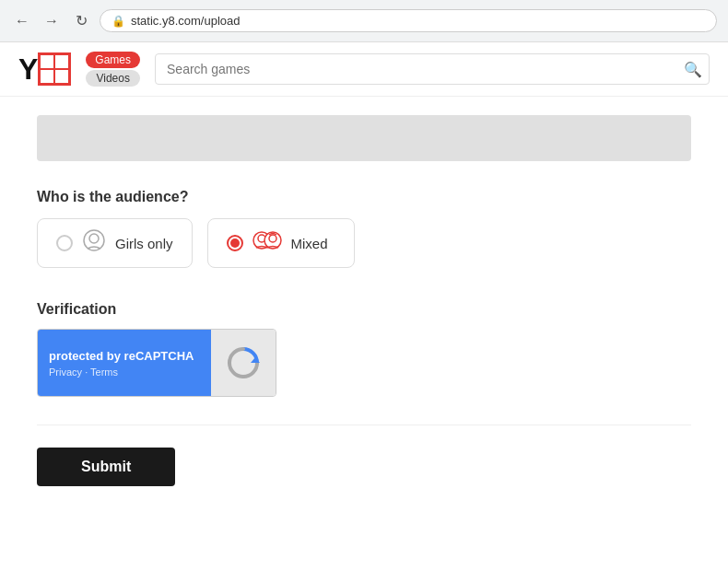  What do you see at coordinates (104, 372) in the screenshot?
I see `terms-link: Terms` at bounding box center [104, 372].